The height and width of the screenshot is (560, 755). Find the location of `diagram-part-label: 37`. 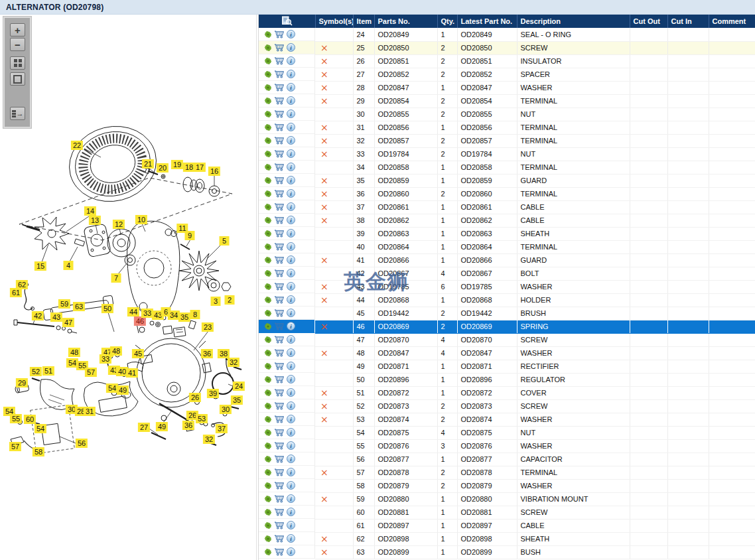

diagram-part-label: 37 is located at coordinates (222, 429).